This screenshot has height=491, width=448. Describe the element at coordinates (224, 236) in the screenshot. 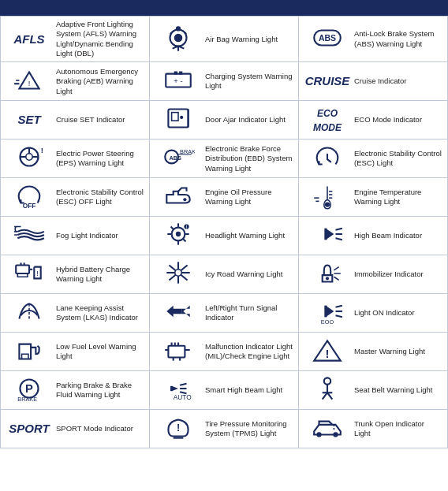

I see `table-row: Fog Light Indicator!!Headlight Warning L…` at that location.